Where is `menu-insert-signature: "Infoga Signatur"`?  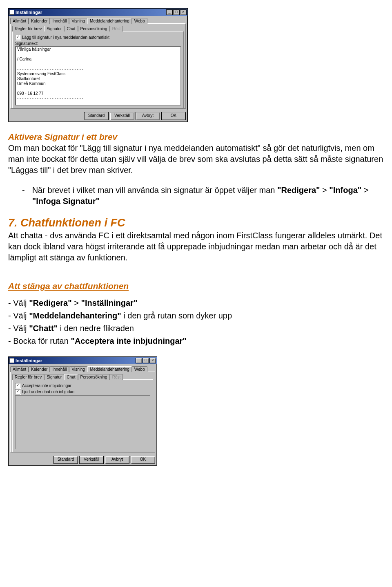 menu-insert-signature: "Infoga Signatur" is located at coordinates (66, 201).